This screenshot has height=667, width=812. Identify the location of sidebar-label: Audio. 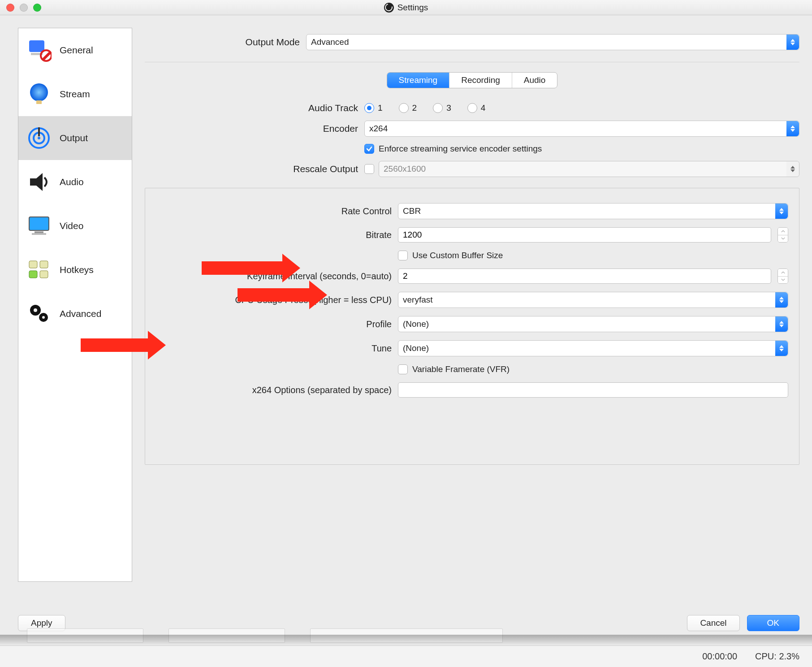
(72, 182).